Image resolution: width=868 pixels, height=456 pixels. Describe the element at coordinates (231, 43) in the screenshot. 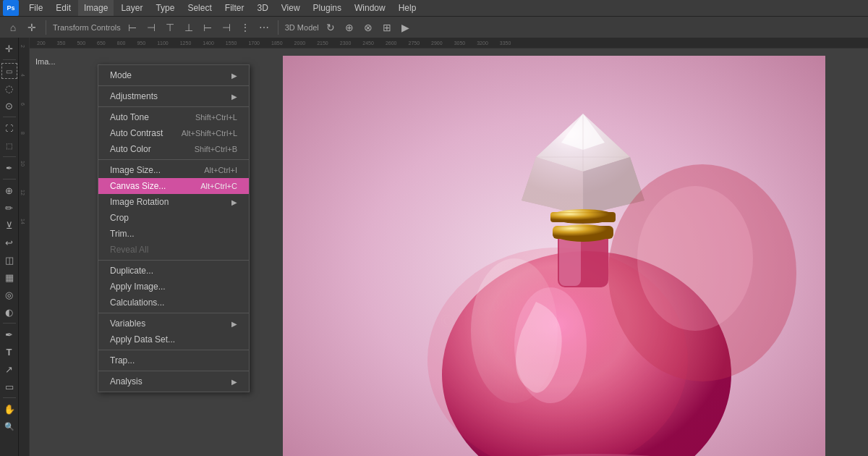

I see `ruler-tick: 1550` at that location.